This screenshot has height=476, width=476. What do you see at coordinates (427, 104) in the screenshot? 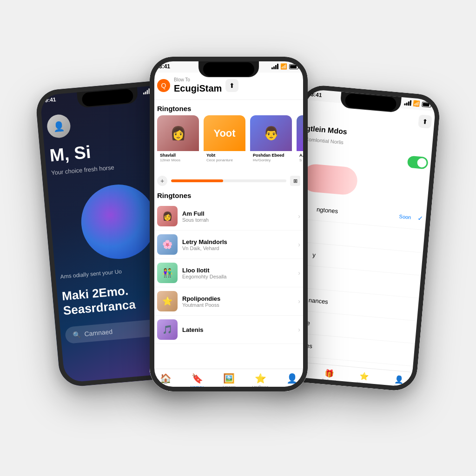
I see `battery-icon-right` at bounding box center [427, 104].